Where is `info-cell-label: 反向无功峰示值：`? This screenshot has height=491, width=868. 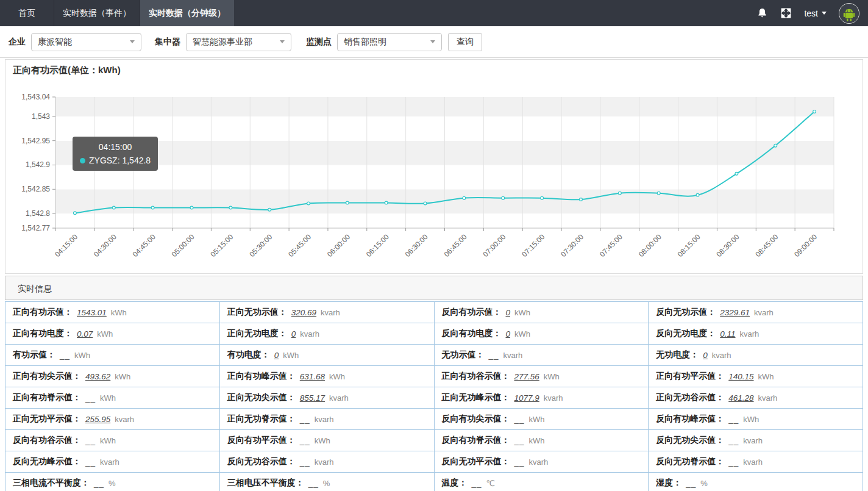 info-cell-label: 反向无功峰示值： is located at coordinates (47, 462).